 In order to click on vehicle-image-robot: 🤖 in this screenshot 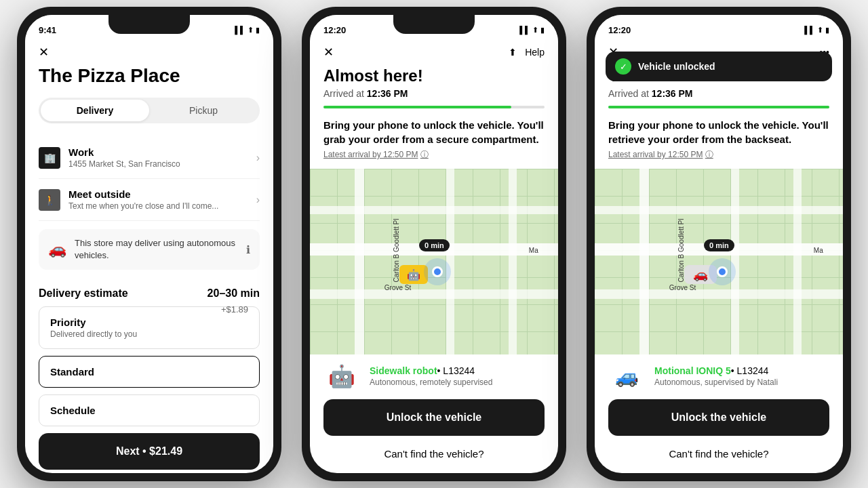, I will do `click(342, 376)`.